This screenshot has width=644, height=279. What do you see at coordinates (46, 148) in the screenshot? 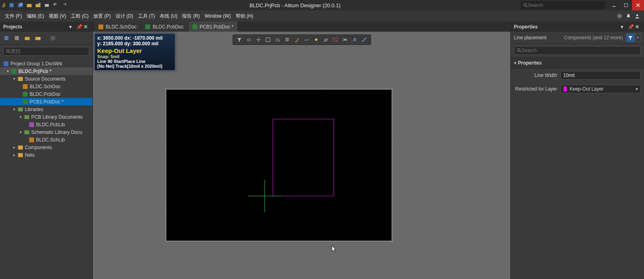
I see `tree-components-folder: ▸Components` at bounding box center [46, 148].